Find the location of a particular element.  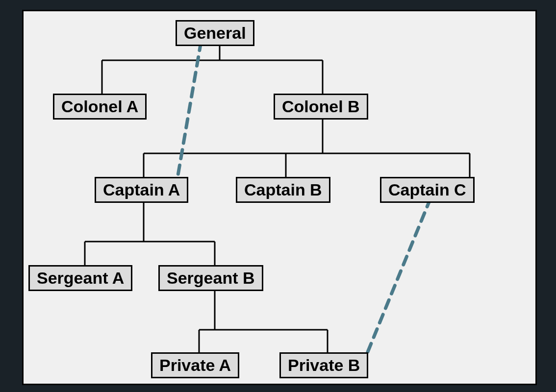

node-captain-b: Captain B is located at coordinates (283, 190).